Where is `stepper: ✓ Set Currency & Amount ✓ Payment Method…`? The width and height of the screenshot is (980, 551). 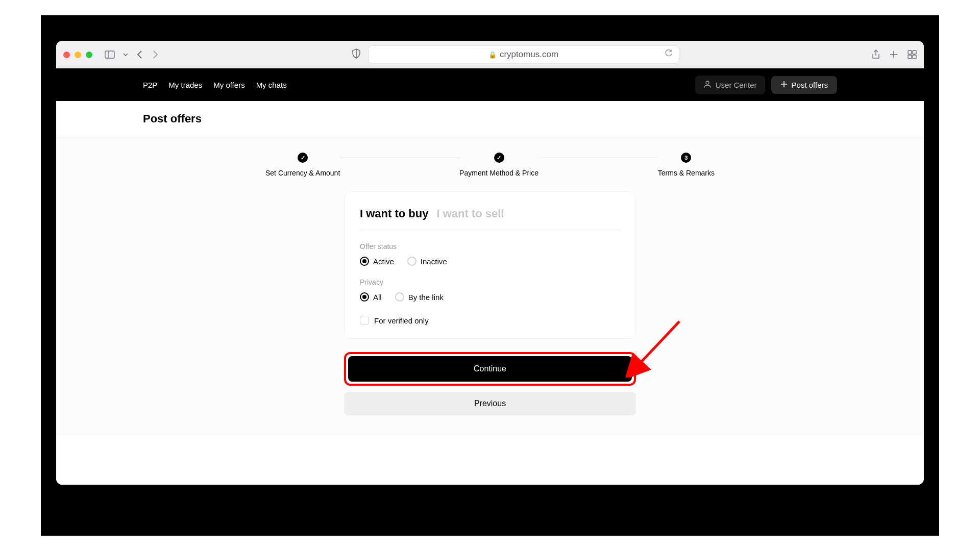
stepper: ✓ Set Currency & Amount ✓ Payment Method… is located at coordinates (490, 165).